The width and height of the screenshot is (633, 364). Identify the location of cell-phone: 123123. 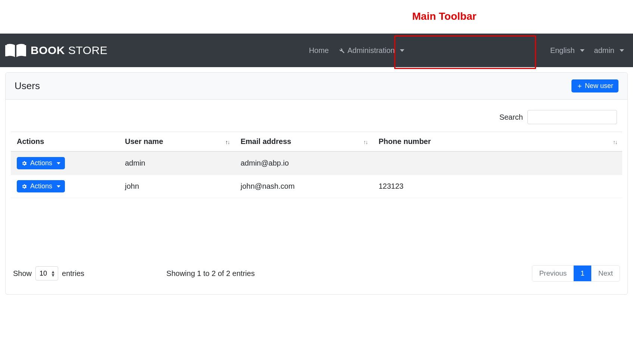
(498, 186).